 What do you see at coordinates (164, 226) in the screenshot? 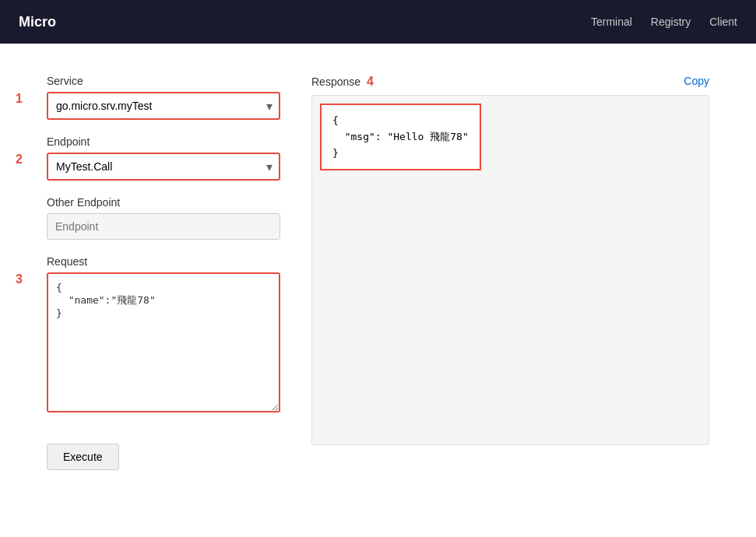
I see `other-endpoint-input` at bounding box center [164, 226].